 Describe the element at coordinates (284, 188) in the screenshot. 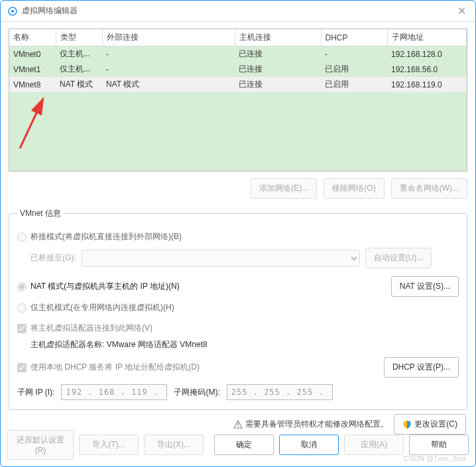

I see `add-network-button: 添加网络(E)...` at that location.